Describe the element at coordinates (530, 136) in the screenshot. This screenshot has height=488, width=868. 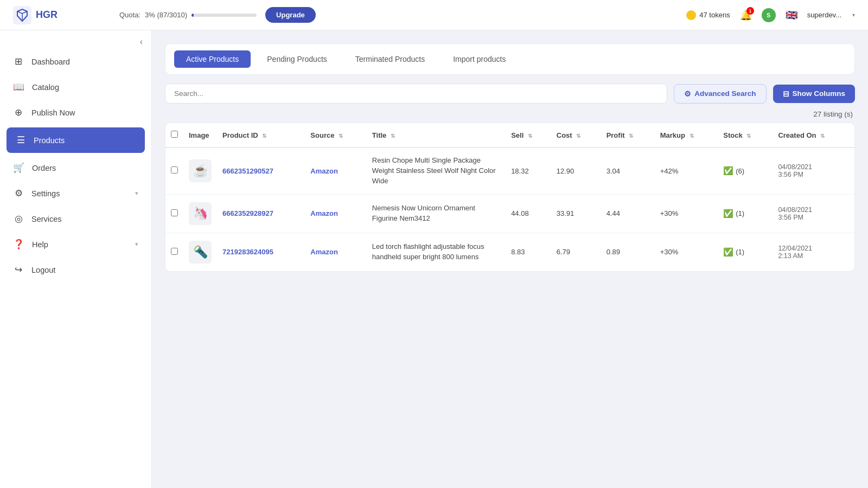
I see `sort-sell-icon: ⇅` at that location.